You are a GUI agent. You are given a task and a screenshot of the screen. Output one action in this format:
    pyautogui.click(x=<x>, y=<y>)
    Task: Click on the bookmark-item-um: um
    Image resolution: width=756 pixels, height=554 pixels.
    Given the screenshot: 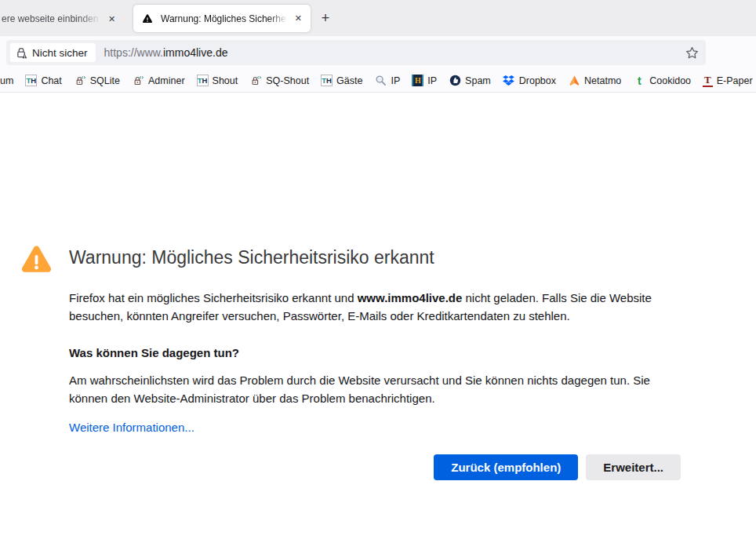 What is the action you would take?
    pyautogui.click(x=6, y=81)
    